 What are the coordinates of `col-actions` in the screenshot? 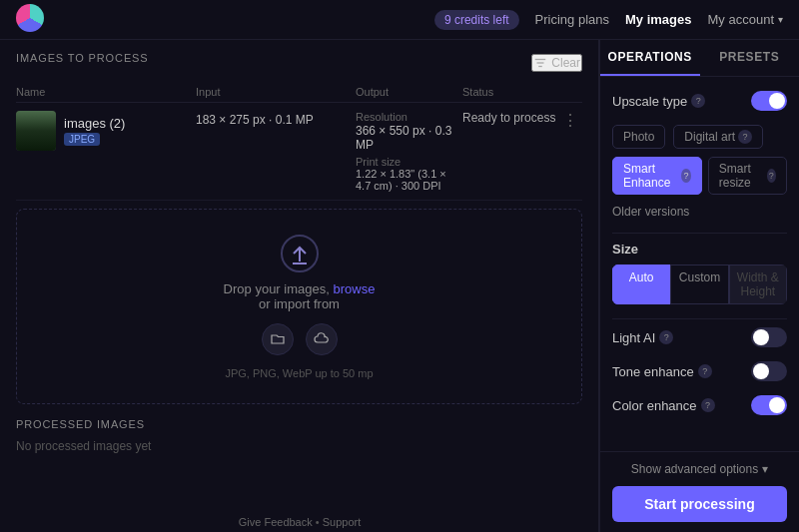 It's located at (572, 92).